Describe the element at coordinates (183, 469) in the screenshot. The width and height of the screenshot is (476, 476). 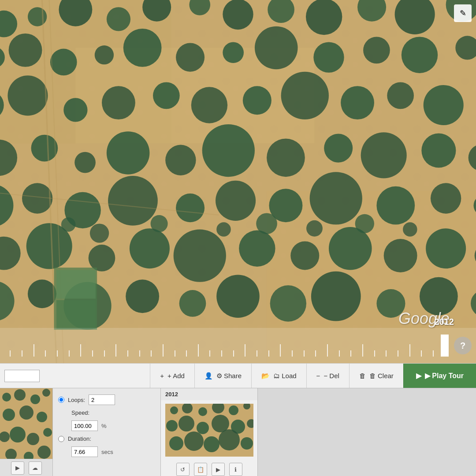
I see `keyframe-rewind-button: ↺` at that location.